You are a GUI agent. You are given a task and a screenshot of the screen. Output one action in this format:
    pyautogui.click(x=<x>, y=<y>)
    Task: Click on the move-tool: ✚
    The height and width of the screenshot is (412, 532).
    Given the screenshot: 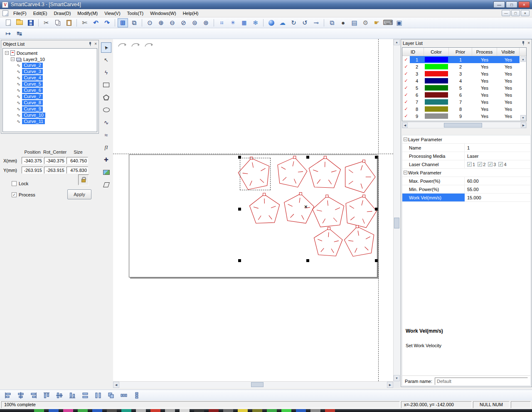 What is the action you would take?
    pyautogui.click(x=106, y=159)
    